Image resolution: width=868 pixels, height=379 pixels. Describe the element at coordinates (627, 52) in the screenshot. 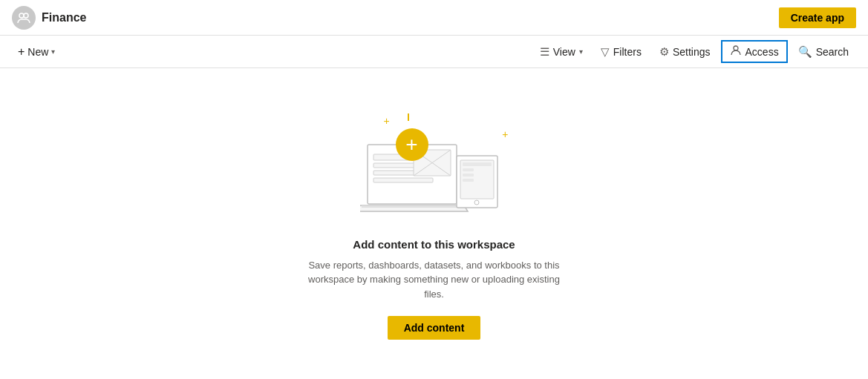

I see `filters-label: Filters` at that location.